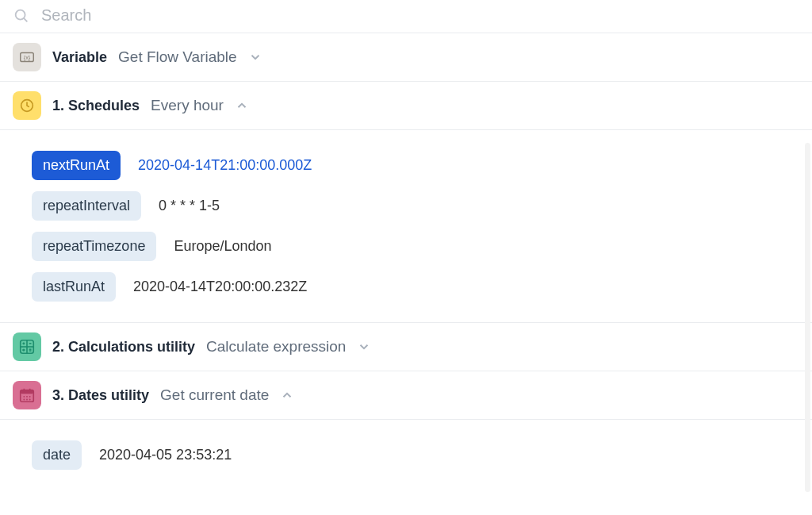  I want to click on step-dates: 3. Dates utility Get current date, so click(406, 395).